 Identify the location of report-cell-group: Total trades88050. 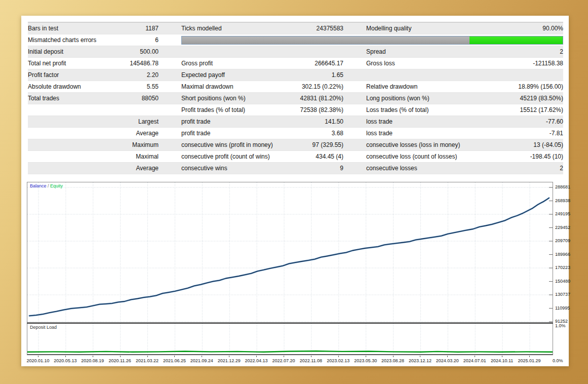
(93, 98).